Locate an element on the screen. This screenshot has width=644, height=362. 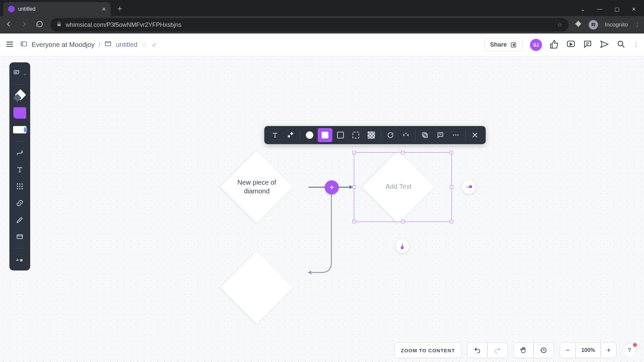
new-tab-button: ＋ is located at coordinates (120, 10).